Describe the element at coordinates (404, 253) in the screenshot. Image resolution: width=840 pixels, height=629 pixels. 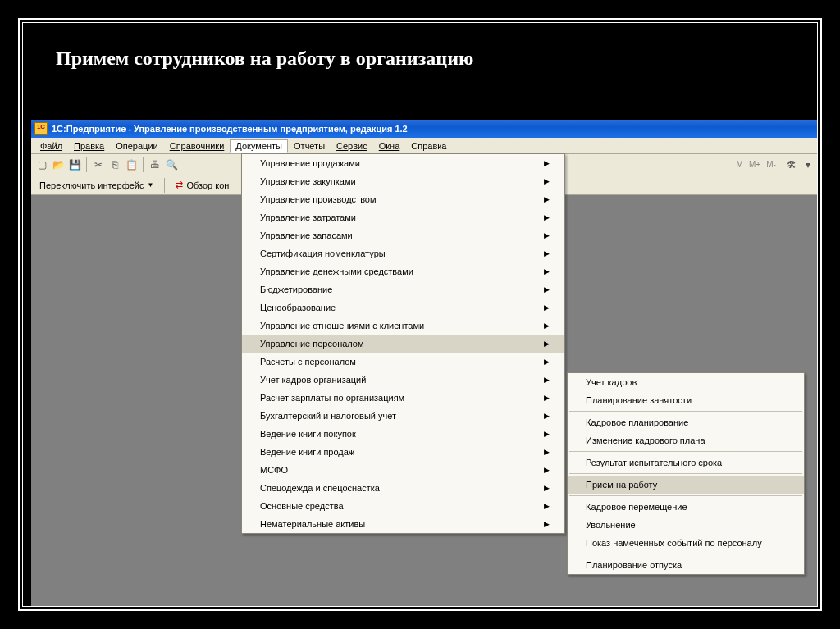
I see `documents-menu-item: Сертификация номенклатуры▶` at that location.